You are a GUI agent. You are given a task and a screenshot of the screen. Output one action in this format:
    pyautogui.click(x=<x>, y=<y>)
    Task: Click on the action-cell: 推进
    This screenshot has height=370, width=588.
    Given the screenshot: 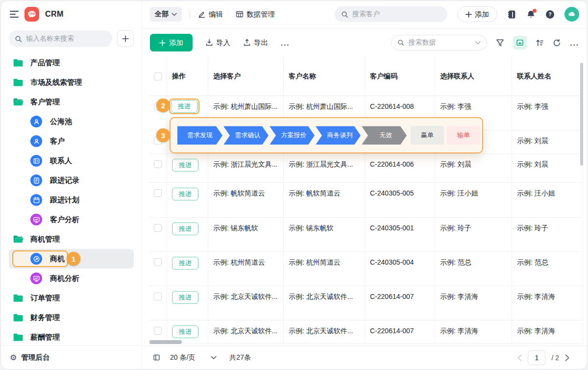 What is the action you would take?
    pyautogui.click(x=188, y=269)
    